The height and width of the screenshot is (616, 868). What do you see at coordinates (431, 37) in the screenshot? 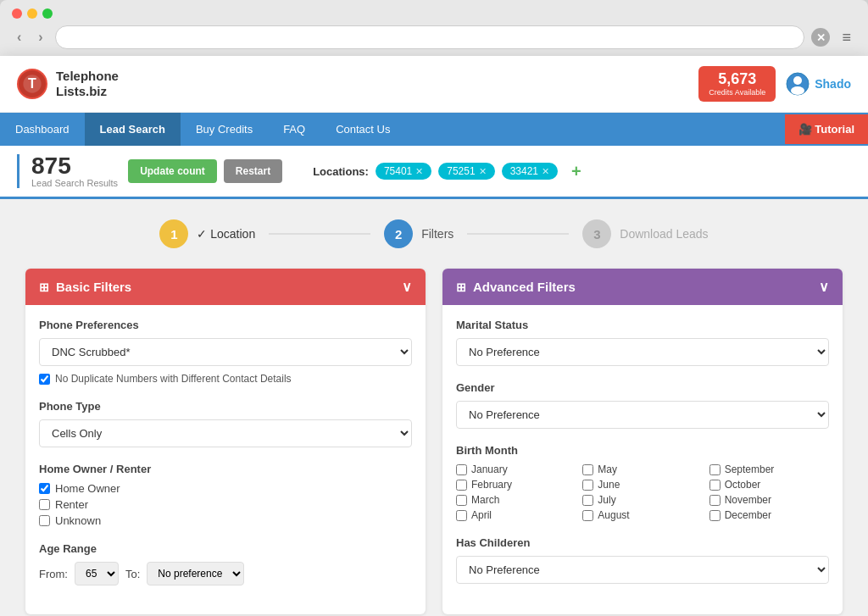
I see `address-bar` at bounding box center [431, 37].